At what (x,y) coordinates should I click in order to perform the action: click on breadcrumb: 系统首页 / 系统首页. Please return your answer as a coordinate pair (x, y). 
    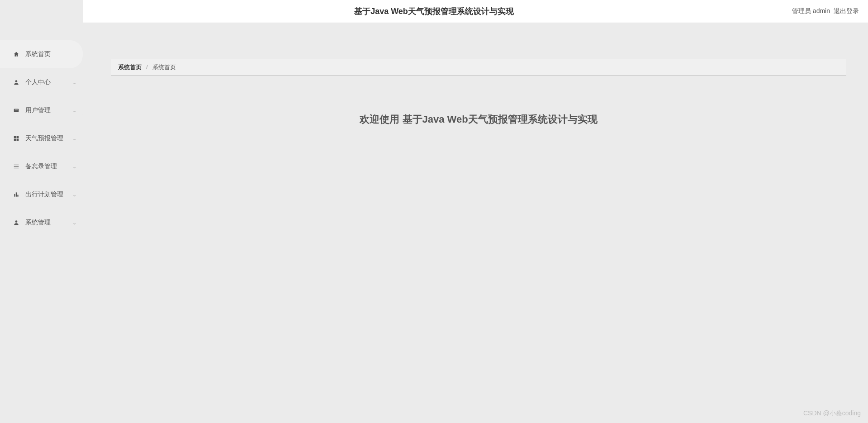
    Looking at the image, I should click on (479, 67).